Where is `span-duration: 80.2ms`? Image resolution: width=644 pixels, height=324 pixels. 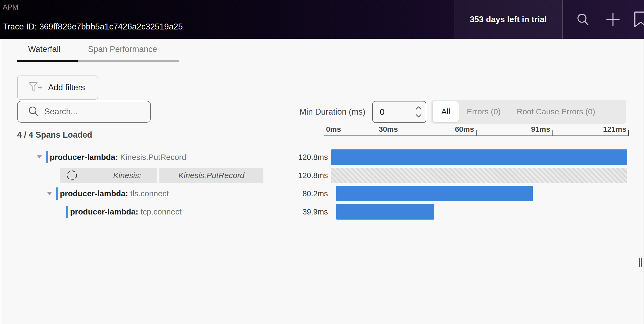
span-duration: 80.2ms is located at coordinates (298, 194).